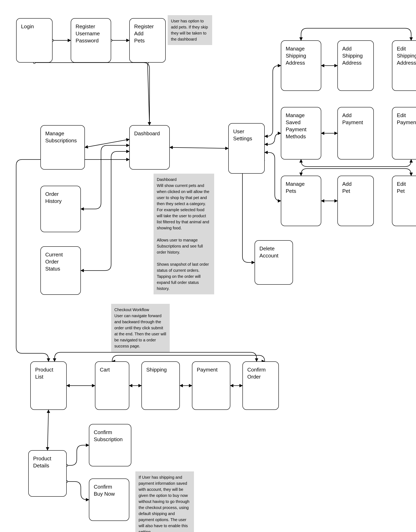 This screenshot has width=416, height=532. What do you see at coordinates (110, 445) in the screenshot?
I see `node-confirmSubscription: Confirm Subscription` at bounding box center [110, 445].